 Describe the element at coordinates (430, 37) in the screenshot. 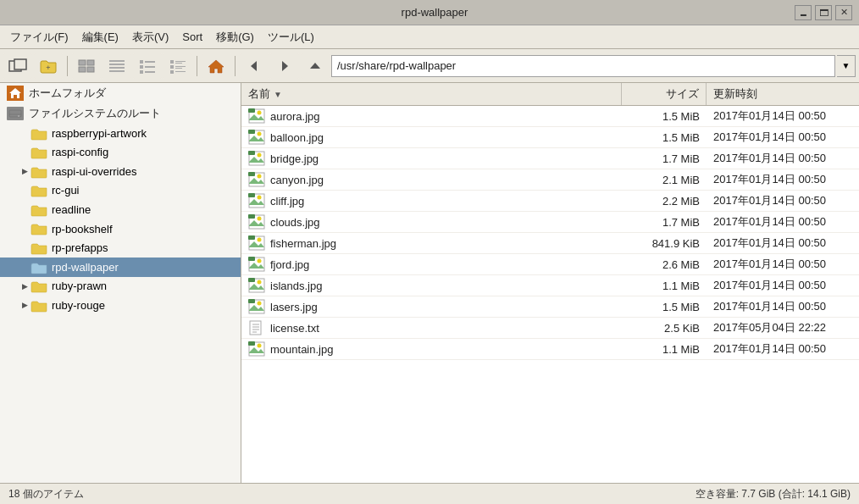

I see `menu-bar: ファイル(F) 編集(E) 表示(V) Sort 移動(G) ツール(L)` at that location.